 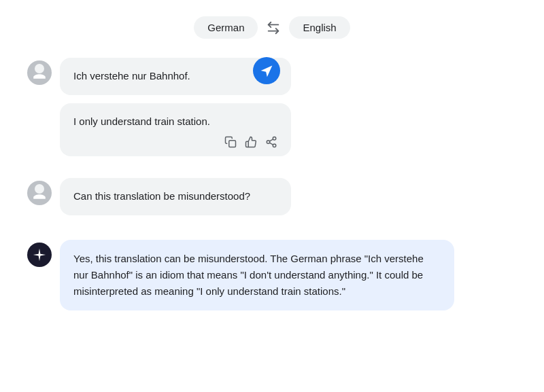 I want to click on copy-icon, so click(x=231, y=142).